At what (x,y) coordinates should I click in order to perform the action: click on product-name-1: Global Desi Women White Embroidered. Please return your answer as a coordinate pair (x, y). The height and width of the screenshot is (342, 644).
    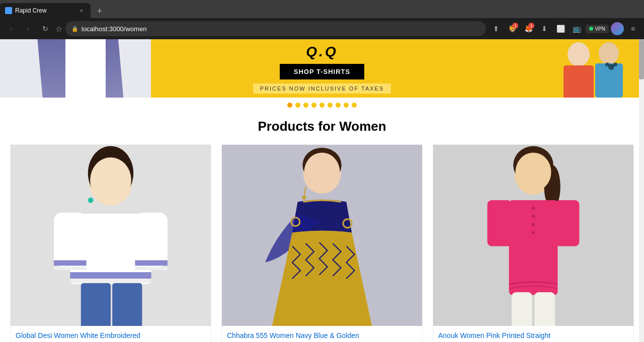
    Looking at the image, I should click on (111, 334).